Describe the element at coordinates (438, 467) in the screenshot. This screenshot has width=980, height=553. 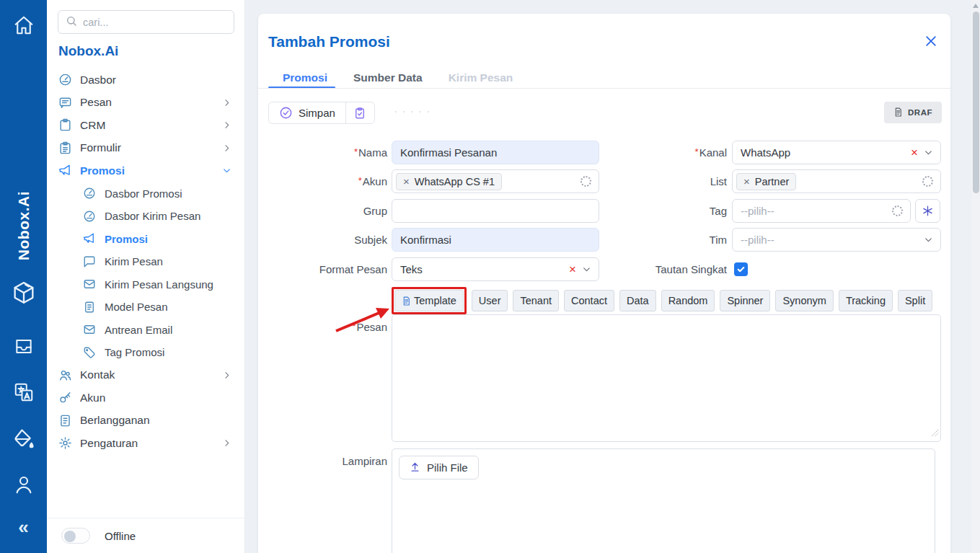
I see `pilih-file-button: Pilih File` at that location.